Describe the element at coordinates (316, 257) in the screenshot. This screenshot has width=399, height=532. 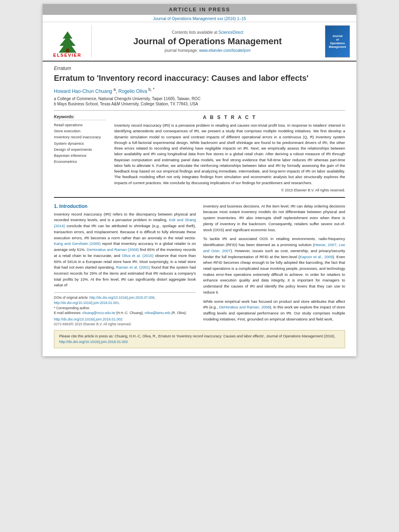
I see `kapoor-link: Kapoor et al., 2009` at that location.